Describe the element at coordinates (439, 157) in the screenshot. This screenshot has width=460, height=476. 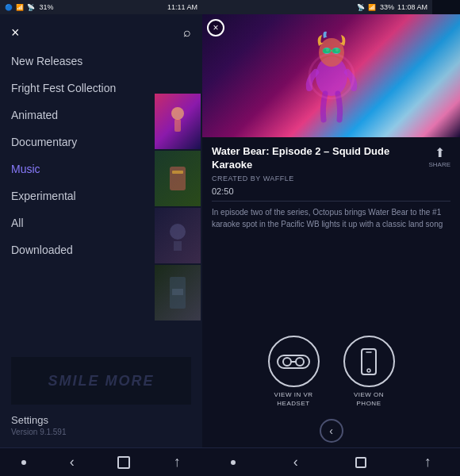
I see `share-button: ⬆ SHARE` at that location.